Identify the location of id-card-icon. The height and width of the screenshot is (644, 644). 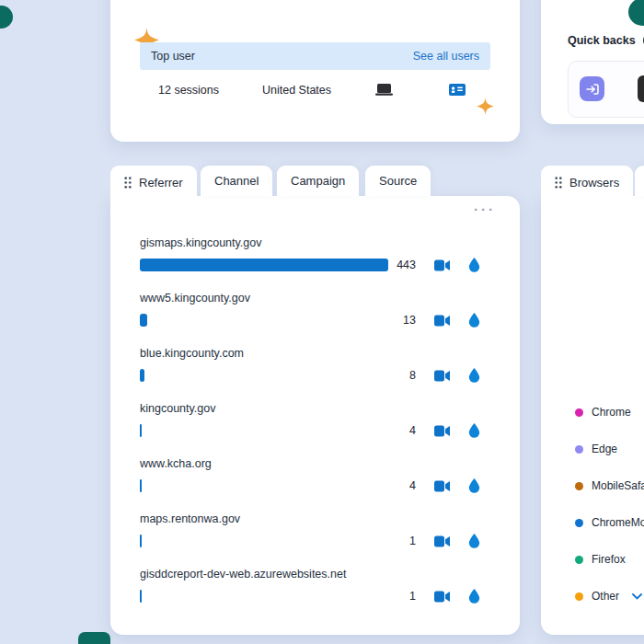
(457, 90).